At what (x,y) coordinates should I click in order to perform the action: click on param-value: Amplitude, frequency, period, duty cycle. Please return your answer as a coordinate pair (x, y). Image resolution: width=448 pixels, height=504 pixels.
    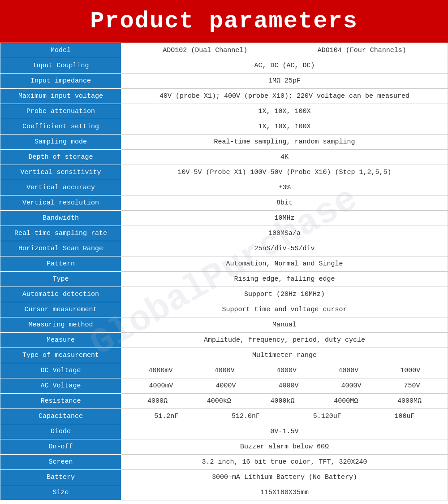
    Looking at the image, I should click on (285, 340).